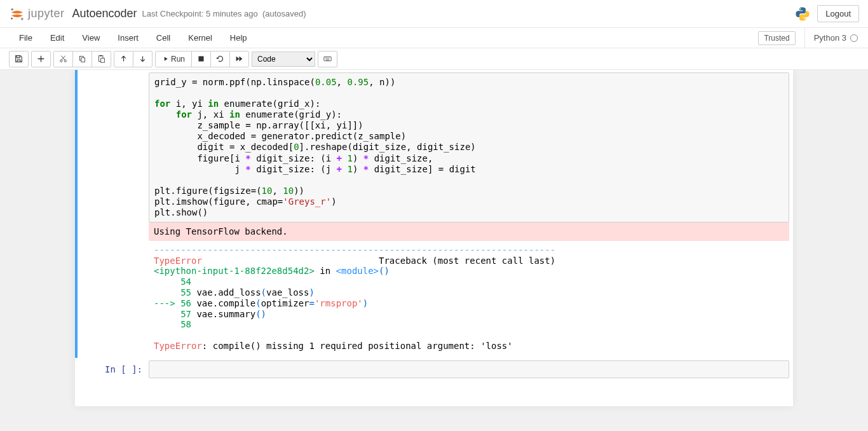 This screenshot has width=868, height=431. I want to click on save-icon, so click(19, 58).